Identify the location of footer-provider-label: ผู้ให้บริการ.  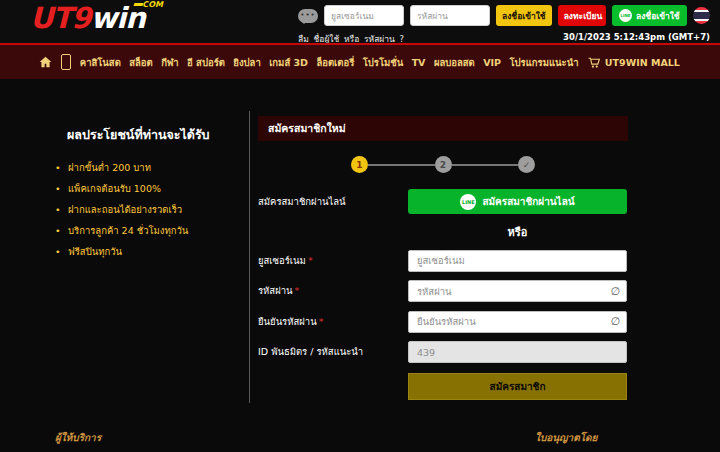
(78, 438).